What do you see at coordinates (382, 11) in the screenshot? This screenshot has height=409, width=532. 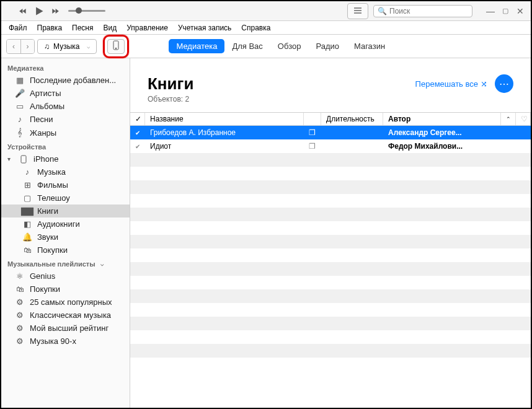 I see `search-icon: 🔍` at bounding box center [382, 11].